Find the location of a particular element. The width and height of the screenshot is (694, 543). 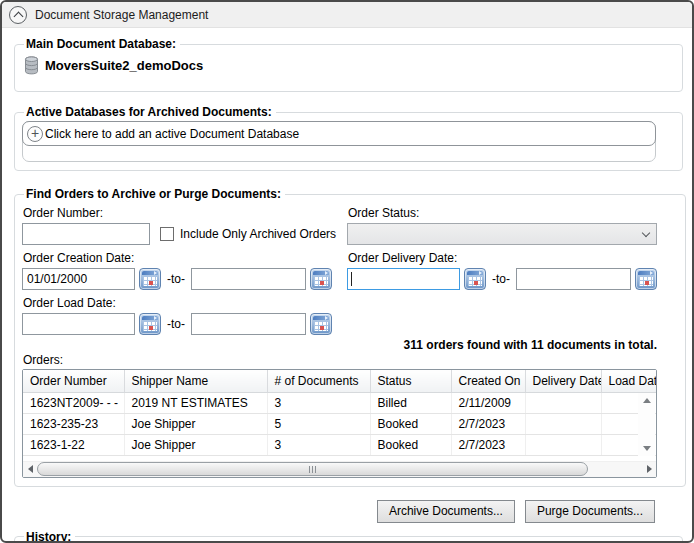

table-cell: 2/11/2009 is located at coordinates (488, 402).